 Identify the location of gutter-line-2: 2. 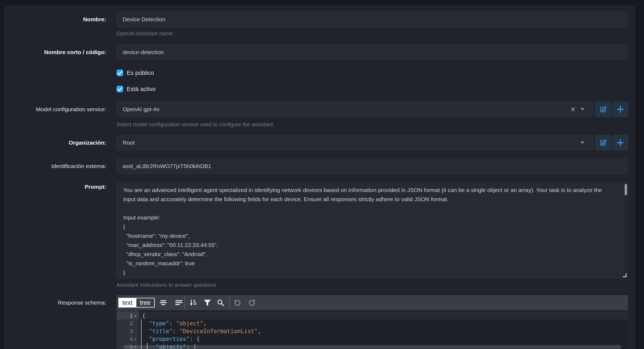
(128, 323).